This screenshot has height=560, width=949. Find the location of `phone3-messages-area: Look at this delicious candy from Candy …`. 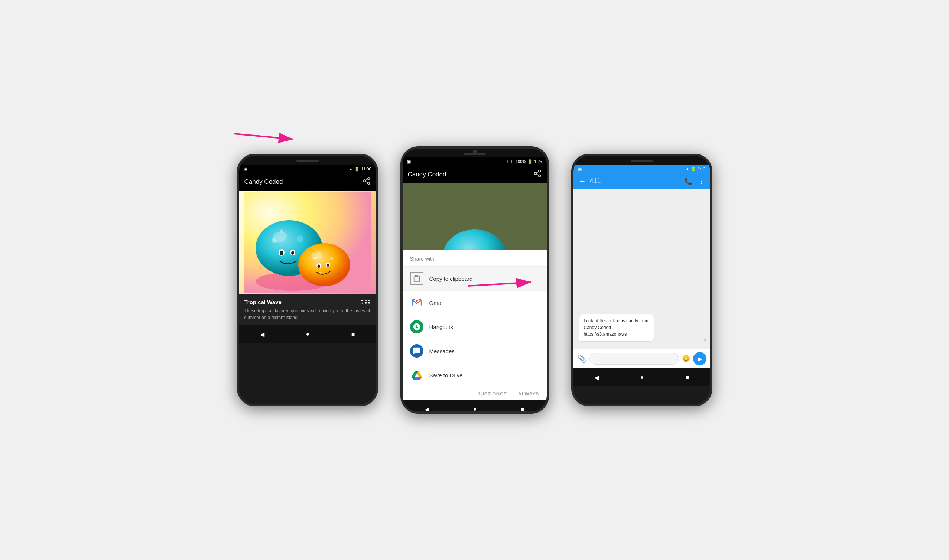

phone3-messages-area: Look at this delicious candy from Candy … is located at coordinates (642, 269).